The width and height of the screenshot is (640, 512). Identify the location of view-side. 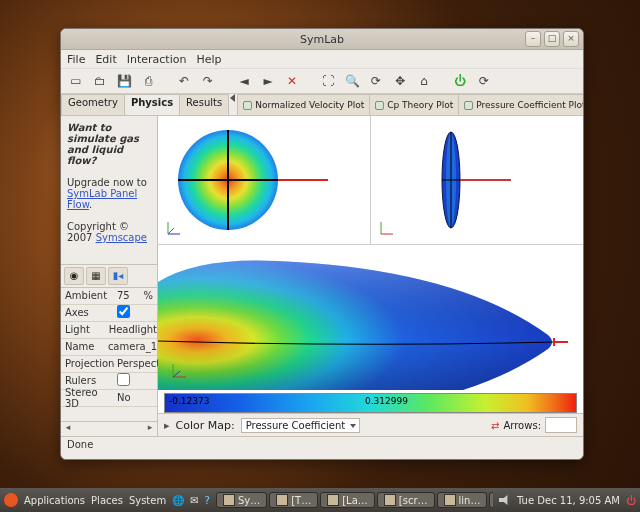
(476, 180).